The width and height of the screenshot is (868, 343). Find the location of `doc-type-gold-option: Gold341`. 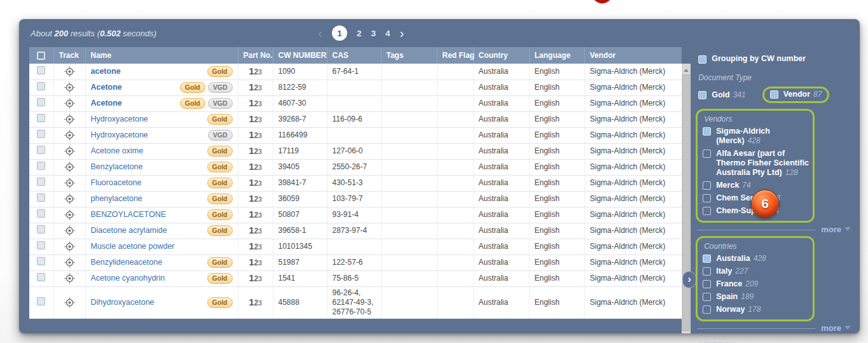

doc-type-gold-option: Gold341 is located at coordinates (722, 95).